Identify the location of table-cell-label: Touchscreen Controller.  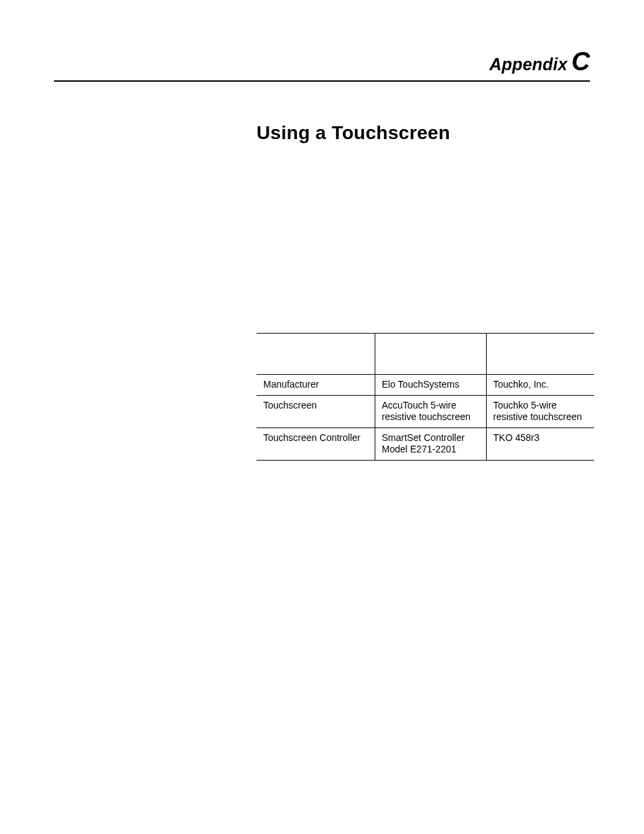
(316, 444).